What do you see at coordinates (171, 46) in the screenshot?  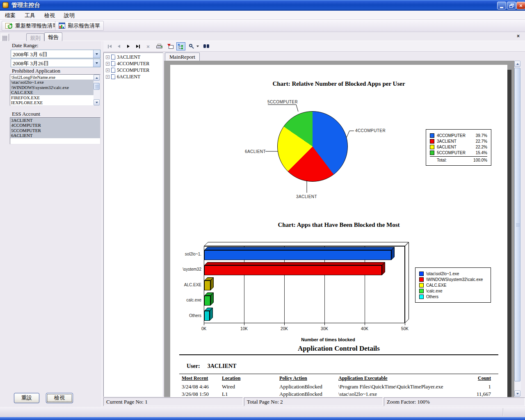 I see `export-icon` at bounding box center [171, 46].